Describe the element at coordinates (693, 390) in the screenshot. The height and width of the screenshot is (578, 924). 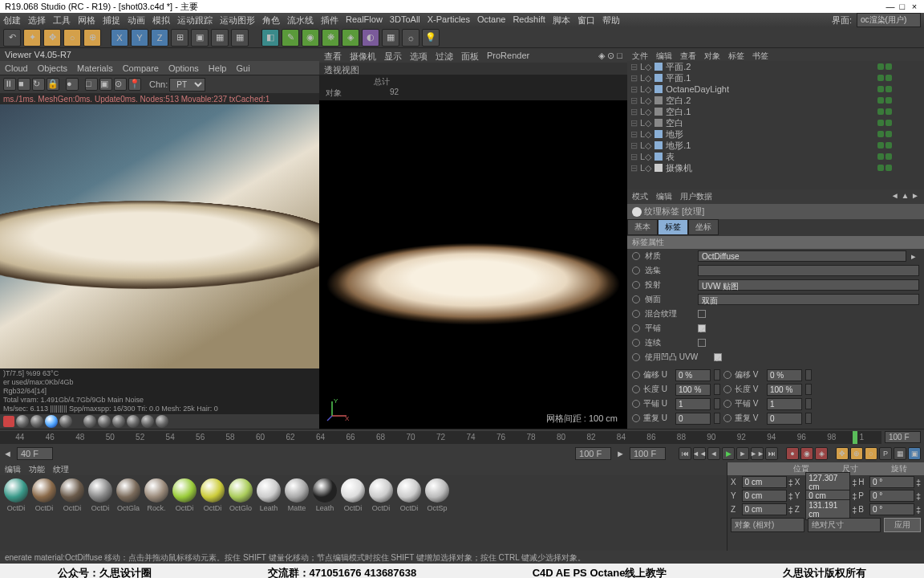
I see `lengthU-input: 100 %` at that location.